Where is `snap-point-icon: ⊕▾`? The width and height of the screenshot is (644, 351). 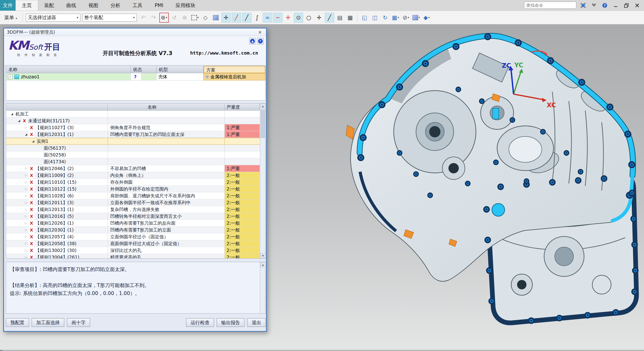 snap-point-icon: ⊕▾ is located at coordinates (164, 18).